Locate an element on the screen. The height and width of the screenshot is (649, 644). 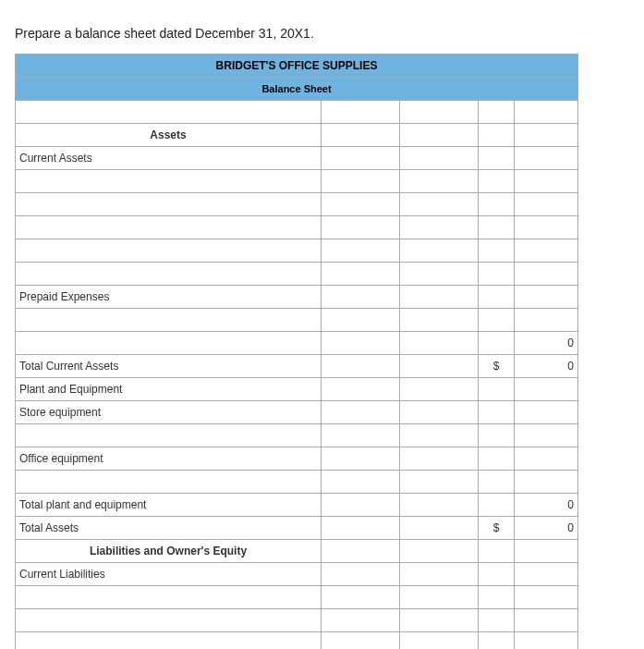
assets-header: Assets is located at coordinates (168, 135).